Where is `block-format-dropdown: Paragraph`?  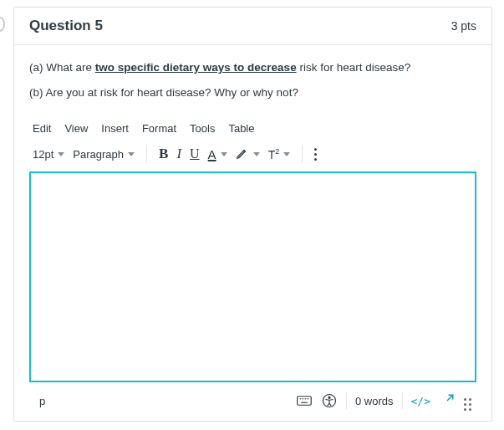 block-format-dropdown: Paragraph is located at coordinates (104, 154).